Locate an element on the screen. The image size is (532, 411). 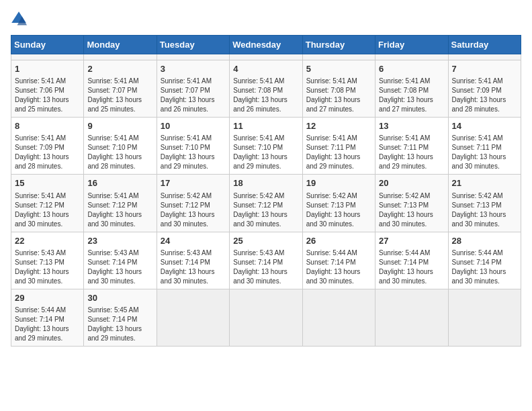
calendar-cell: 4Sunrise: 5:41 AMSunset: 7:08 PMDaylight… is located at coordinates (266, 89).